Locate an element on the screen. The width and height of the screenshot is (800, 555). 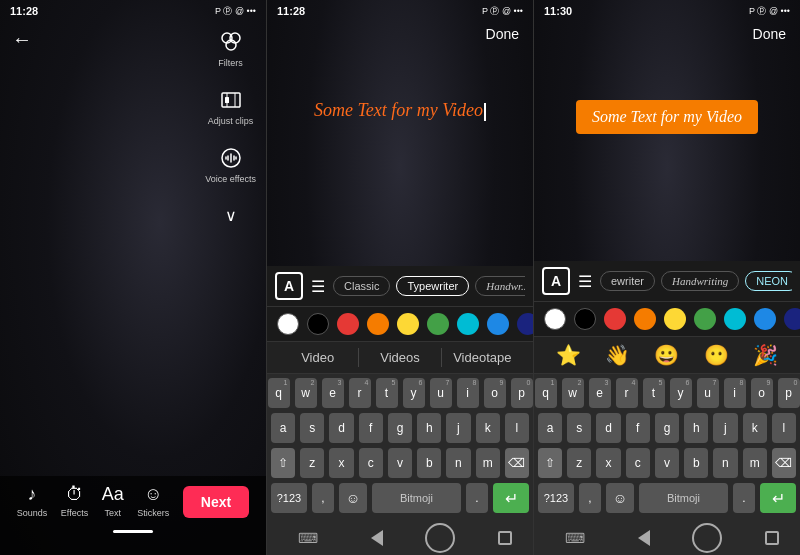
key-w: 2w is located at coordinates (306, 393).